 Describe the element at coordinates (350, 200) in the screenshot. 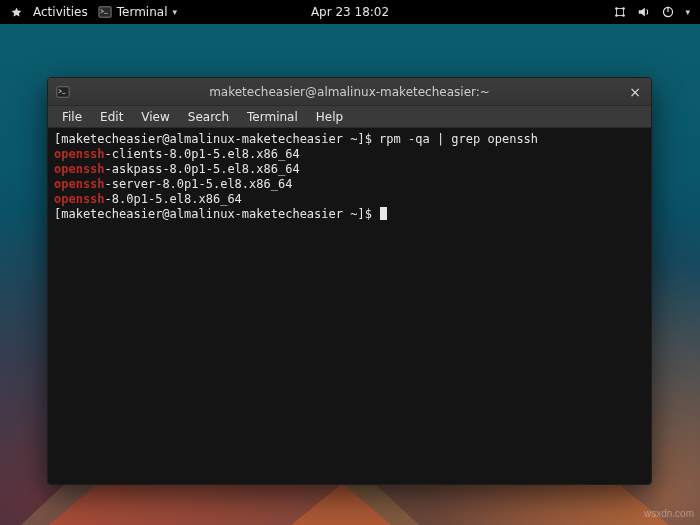

I see `output-line: openssh-8.0p1-5.el8.x86_64` at that location.